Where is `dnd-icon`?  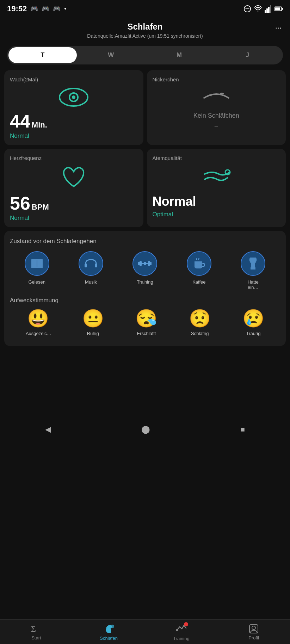 dnd-icon is located at coordinates (247, 9).